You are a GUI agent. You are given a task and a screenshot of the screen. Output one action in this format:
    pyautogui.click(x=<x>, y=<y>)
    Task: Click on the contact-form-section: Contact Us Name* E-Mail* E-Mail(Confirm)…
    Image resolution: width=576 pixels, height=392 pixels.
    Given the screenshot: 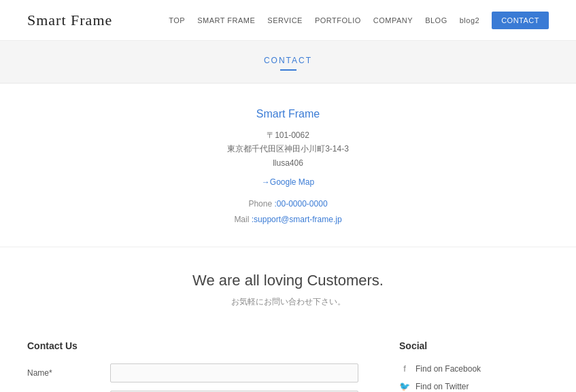 What is the action you would take?
    pyautogui.click(x=193, y=366)
    